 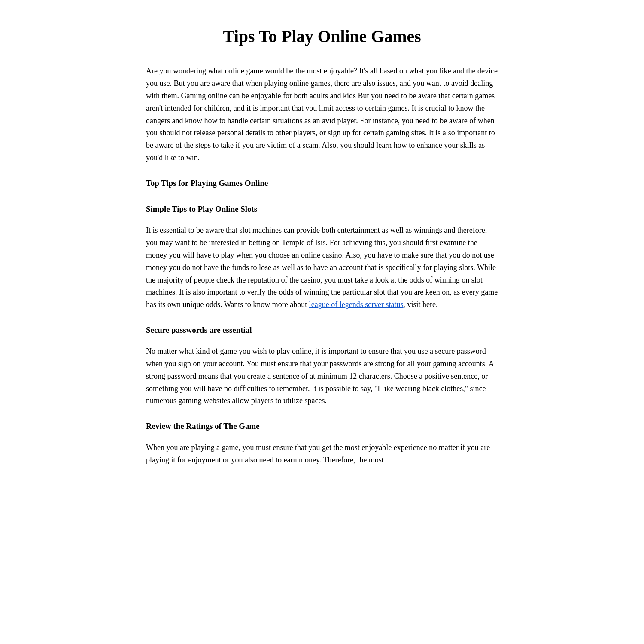 What do you see at coordinates (322, 267) in the screenshot?
I see `simple-tips-text-before-link: It is essential to be aware that slot ma…` at bounding box center [322, 267].